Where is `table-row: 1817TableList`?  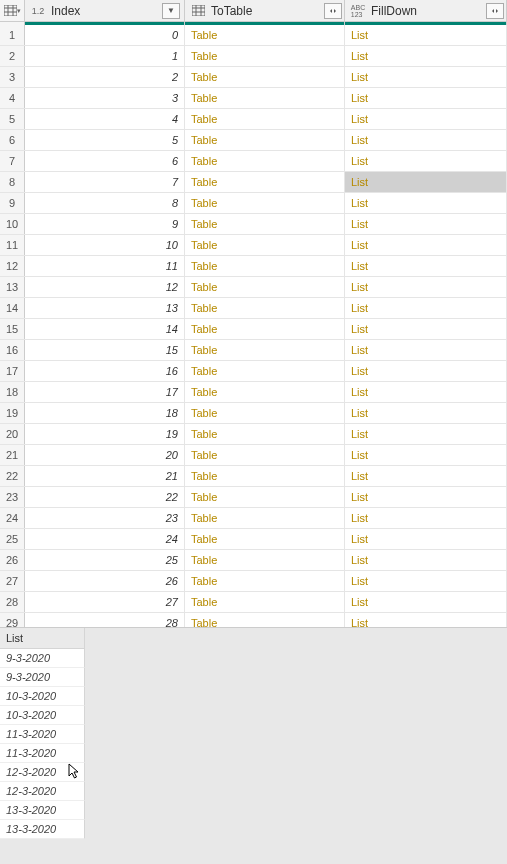
table-row: 1817TableList is located at coordinates (254, 392).